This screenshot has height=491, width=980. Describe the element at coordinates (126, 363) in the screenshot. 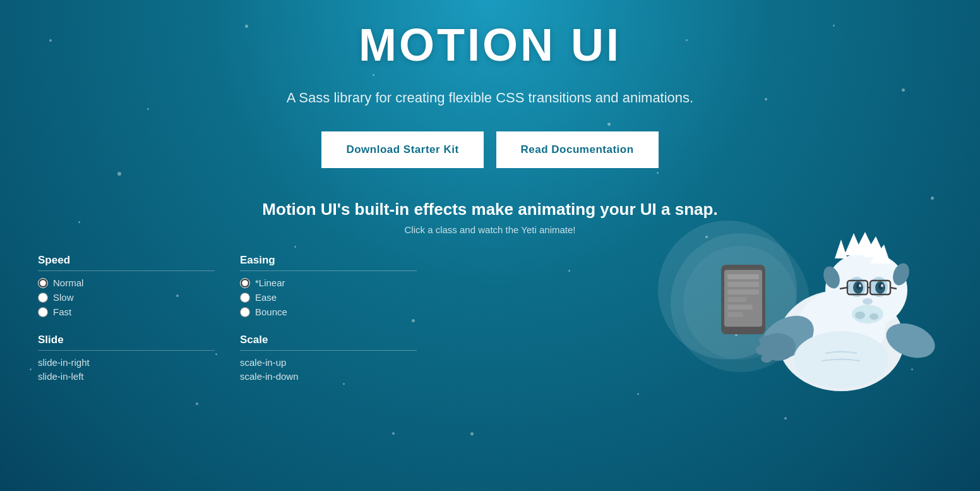

I see `slide-in-right: slide-in-right` at that location.